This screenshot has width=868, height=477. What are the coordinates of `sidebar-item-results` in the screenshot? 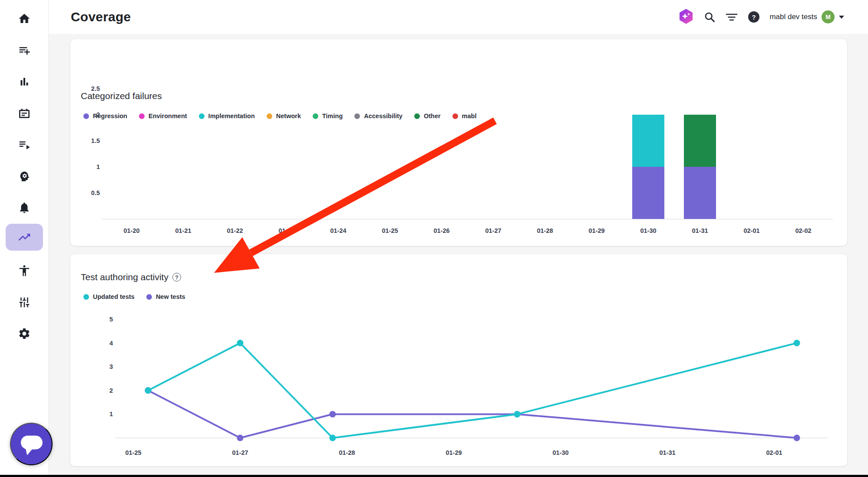 It's located at (24, 82).